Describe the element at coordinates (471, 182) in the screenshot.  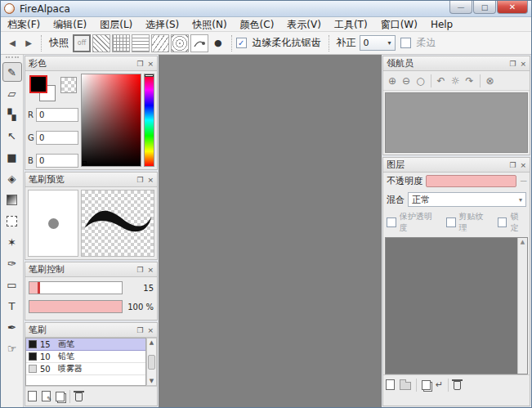
I see `opacity-slider` at that location.